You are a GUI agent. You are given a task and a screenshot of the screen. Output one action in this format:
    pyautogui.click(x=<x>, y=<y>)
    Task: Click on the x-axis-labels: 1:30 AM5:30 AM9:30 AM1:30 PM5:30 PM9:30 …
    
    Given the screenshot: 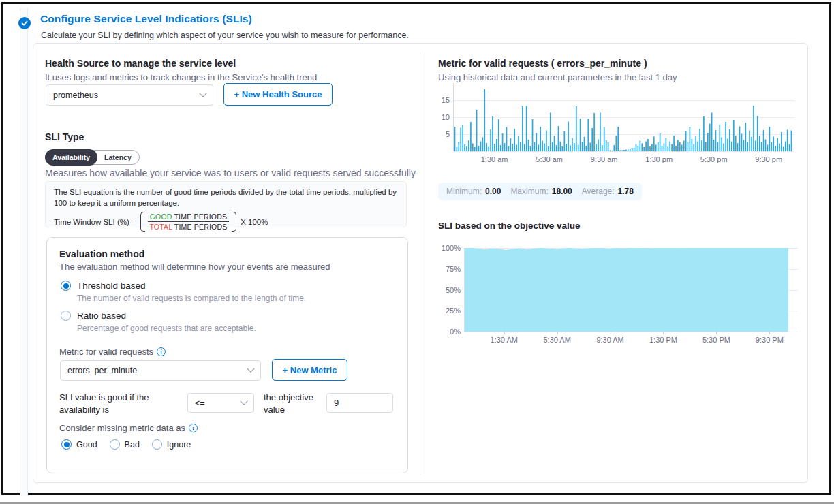 What is the action you would take?
    pyautogui.click(x=628, y=341)
    